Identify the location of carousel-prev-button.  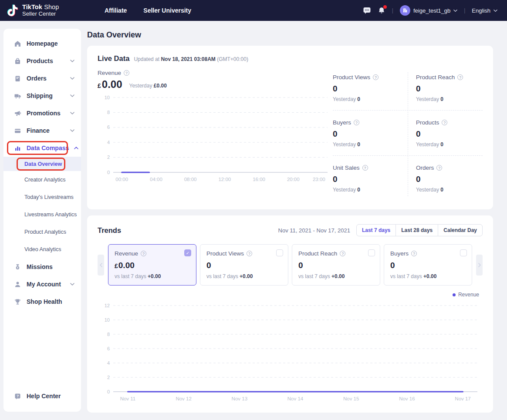
(101, 265).